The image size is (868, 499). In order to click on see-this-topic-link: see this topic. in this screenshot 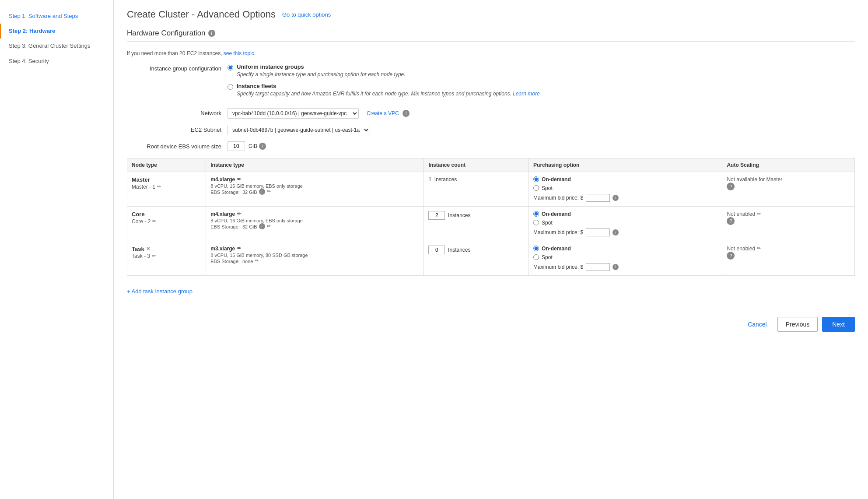, I will do `click(240, 53)`.